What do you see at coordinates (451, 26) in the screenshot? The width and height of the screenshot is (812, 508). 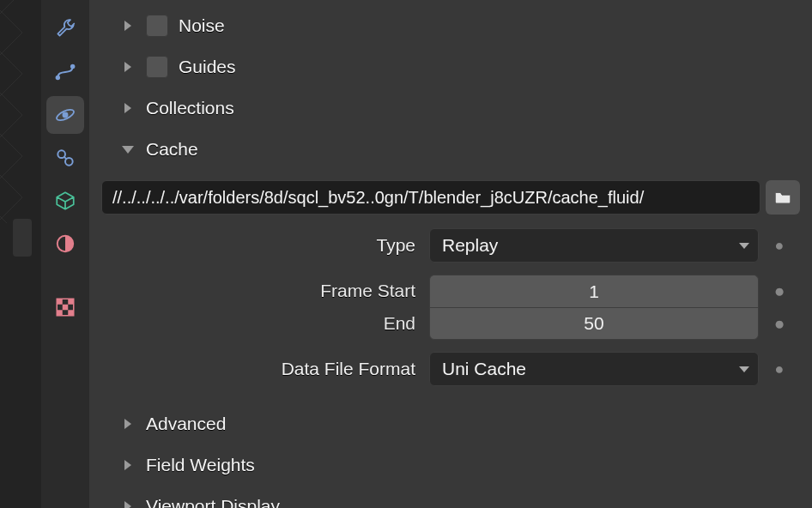 I see `section-noise: Noise` at bounding box center [451, 26].